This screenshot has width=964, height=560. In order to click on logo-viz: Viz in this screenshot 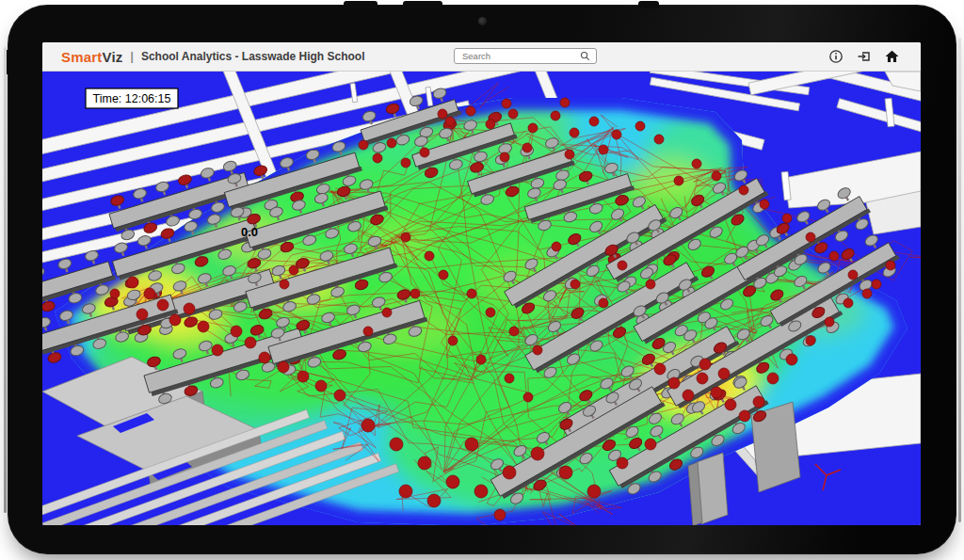, I will do `click(113, 56)`.